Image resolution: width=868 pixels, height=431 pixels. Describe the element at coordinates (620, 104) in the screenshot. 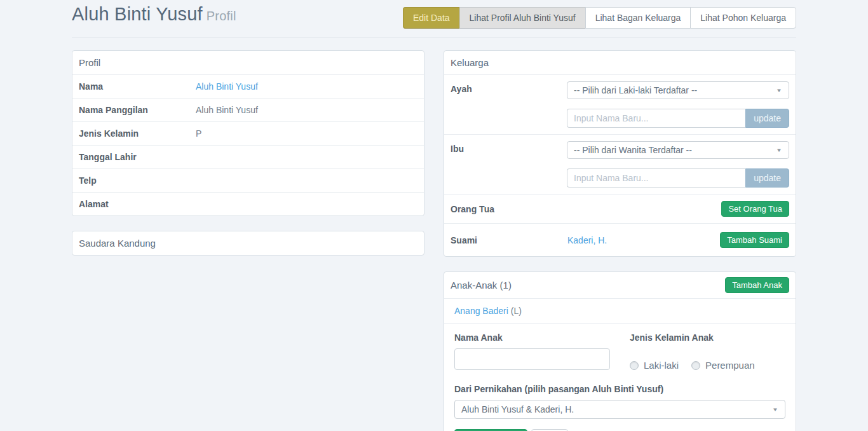

I see `ayah-row: Ayah -- Pilih dari Laki-laki Terdaftar -…` at that location.